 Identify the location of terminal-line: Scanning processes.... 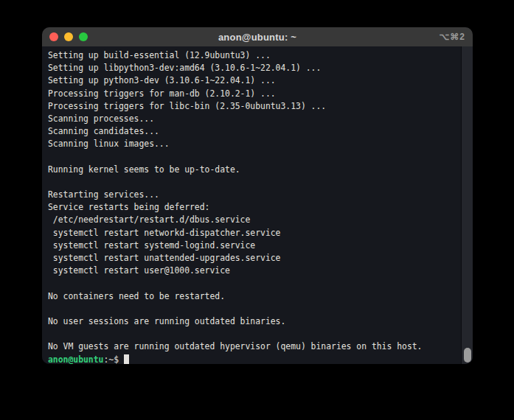
(254, 119).